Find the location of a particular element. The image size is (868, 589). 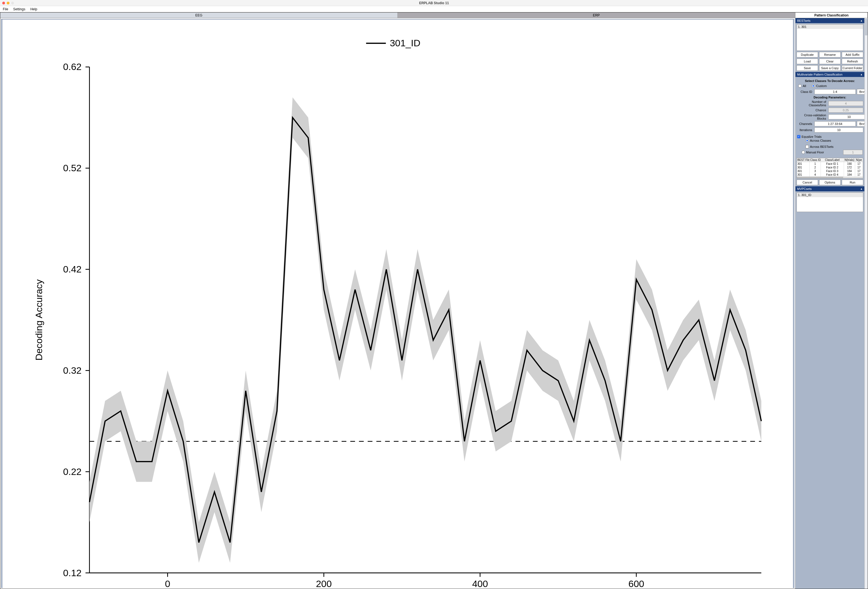

svg-text: Decoding Accuracy is located at coordinates (39, 320).